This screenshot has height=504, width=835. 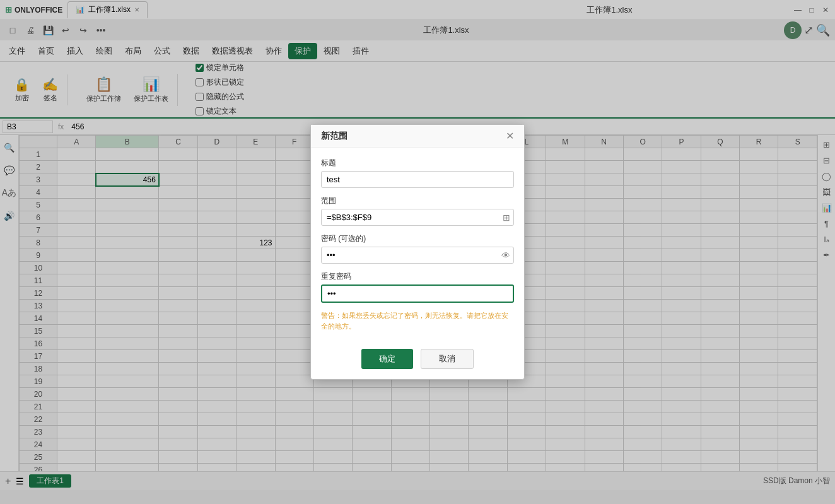 What do you see at coordinates (418, 238) in the screenshot?
I see `password-label: 密码 (可选的)` at bounding box center [418, 238].